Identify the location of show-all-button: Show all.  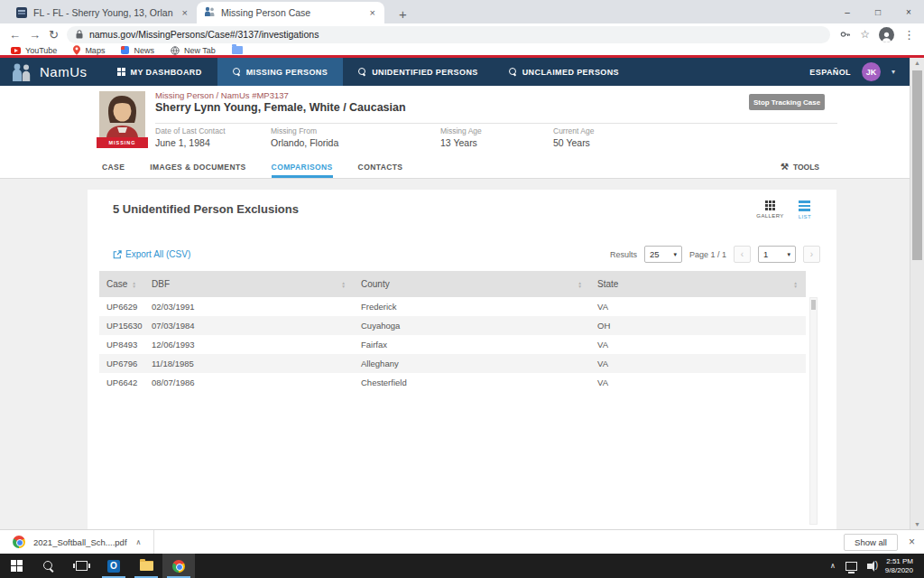
(871, 542).